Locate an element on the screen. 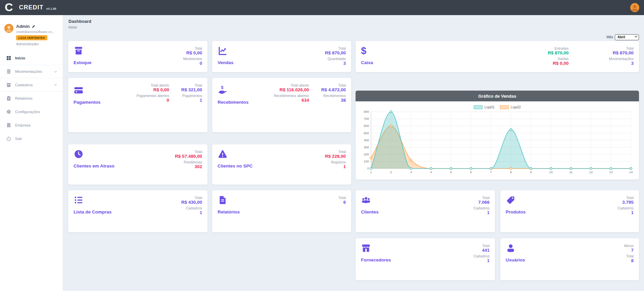  stat-value: 3 is located at coordinates (335, 63).